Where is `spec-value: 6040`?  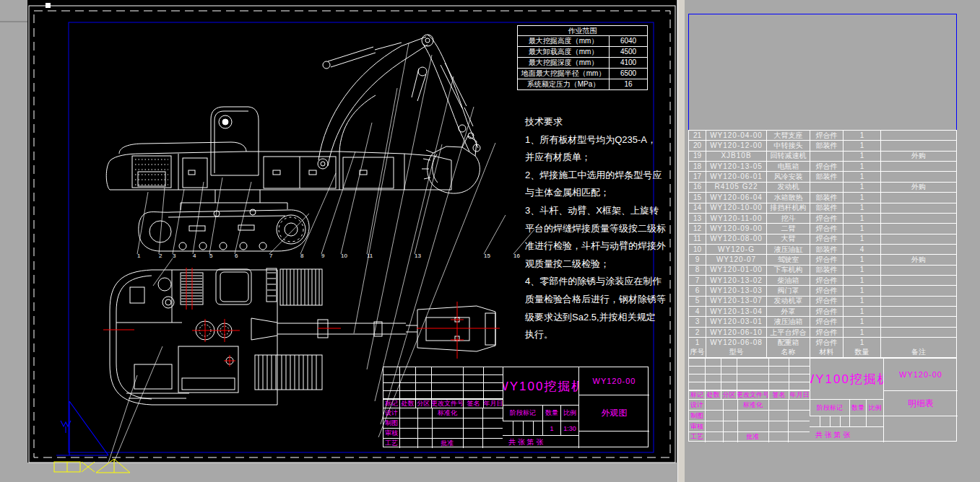
spec-value: 6040 is located at coordinates (628, 41).